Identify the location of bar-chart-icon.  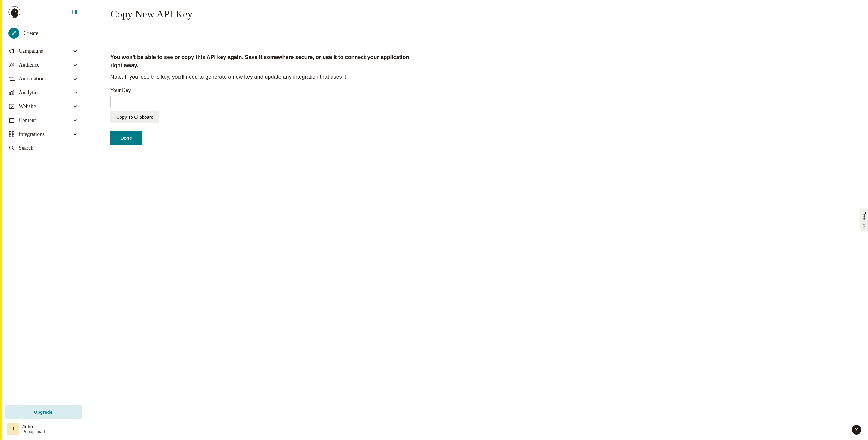
(13, 92).